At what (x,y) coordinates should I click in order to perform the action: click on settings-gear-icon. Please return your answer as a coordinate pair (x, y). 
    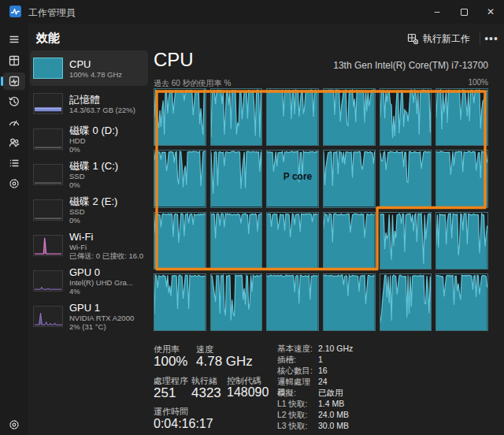
    Looking at the image, I should click on (14, 425).